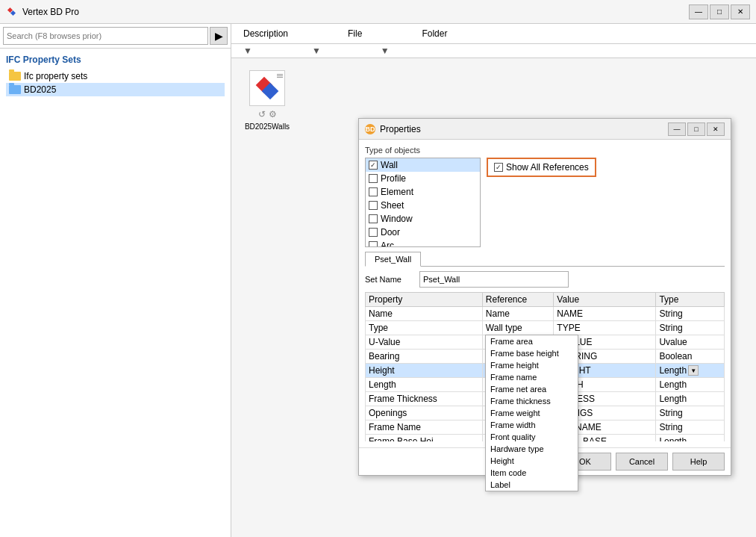 The height and width of the screenshot is (537, 756). What do you see at coordinates (424, 370) in the screenshot?
I see `cell-property: Height` at bounding box center [424, 370].